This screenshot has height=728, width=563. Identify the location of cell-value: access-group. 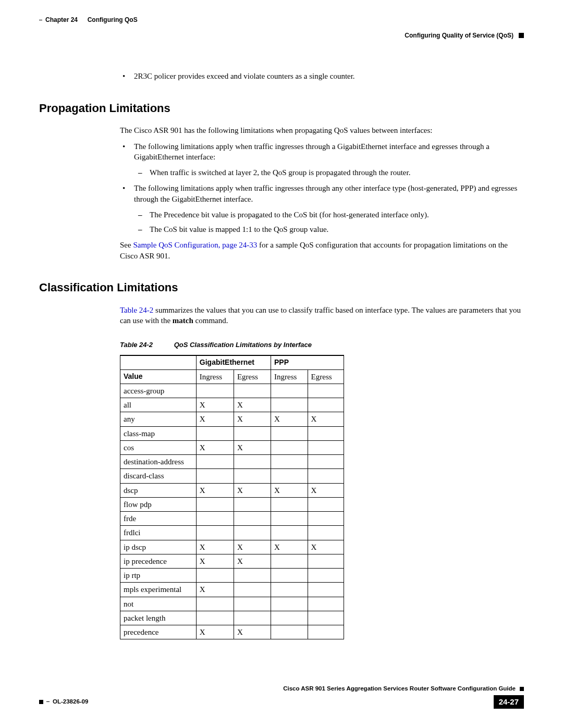
(158, 391).